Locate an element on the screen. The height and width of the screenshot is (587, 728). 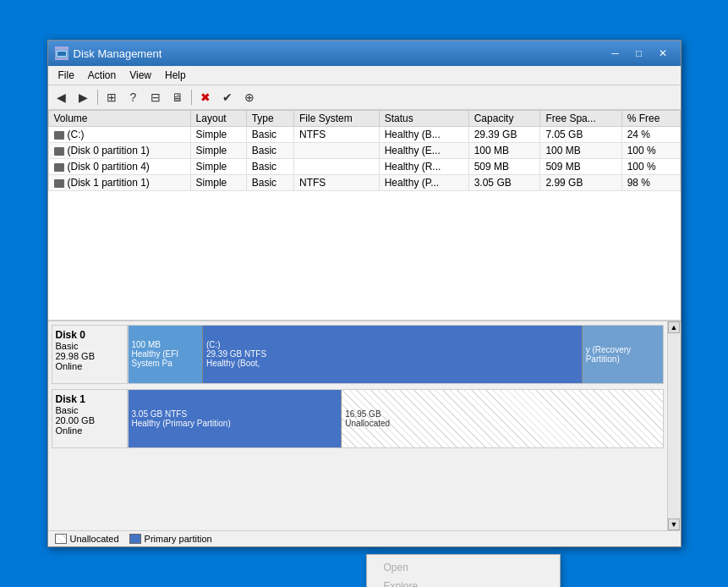
table-row: (Disk 0 partition 1)SimpleBasicHealthy (… is located at coordinates (364, 151).